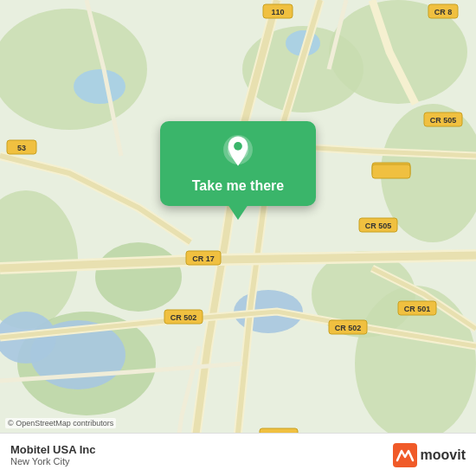  Describe the element at coordinates (443, 455) in the screenshot. I see `moovit-text: moovit` at that location.